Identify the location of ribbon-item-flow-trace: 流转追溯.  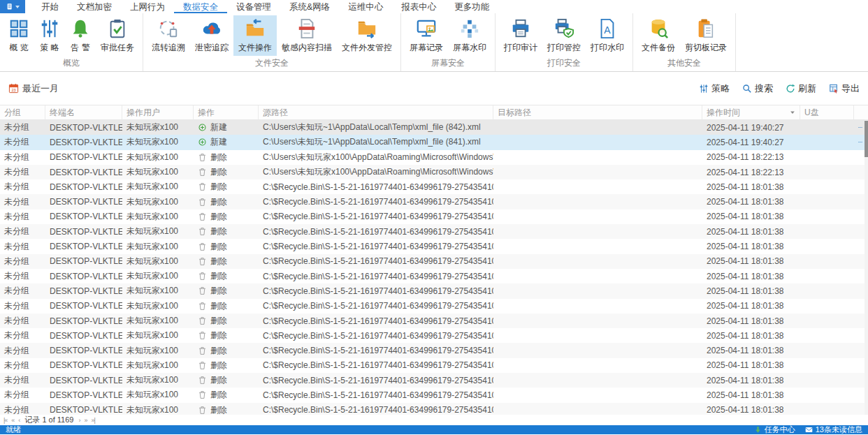
(168, 36).